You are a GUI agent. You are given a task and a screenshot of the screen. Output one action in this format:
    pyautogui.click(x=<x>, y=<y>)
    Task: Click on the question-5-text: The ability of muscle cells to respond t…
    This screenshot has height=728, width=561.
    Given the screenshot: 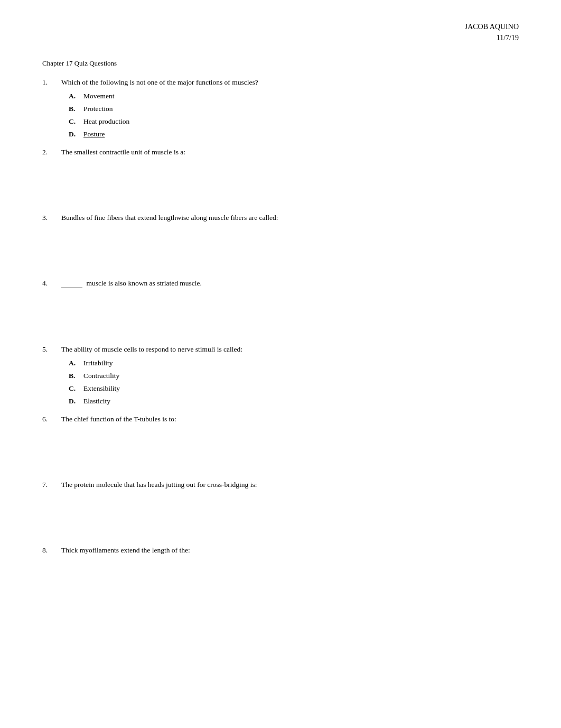 What is the action you would take?
    pyautogui.click(x=290, y=349)
    